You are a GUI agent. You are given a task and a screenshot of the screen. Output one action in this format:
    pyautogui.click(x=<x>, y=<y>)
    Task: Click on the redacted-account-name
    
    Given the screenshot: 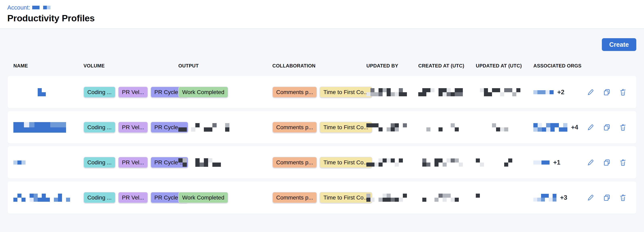 What is the action you would take?
    pyautogui.click(x=42, y=8)
    